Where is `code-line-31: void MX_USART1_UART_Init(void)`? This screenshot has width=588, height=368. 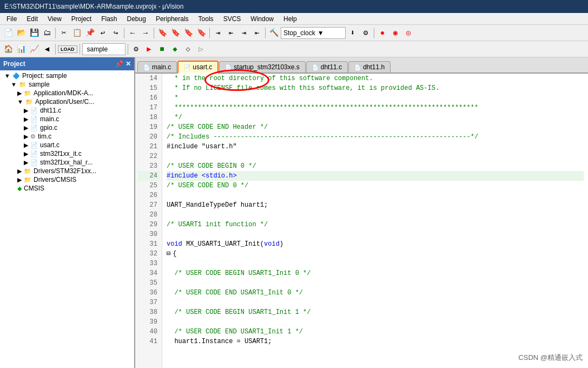
code-line-31: void MX_USART1_UART_Init(void) is located at coordinates (375, 244).